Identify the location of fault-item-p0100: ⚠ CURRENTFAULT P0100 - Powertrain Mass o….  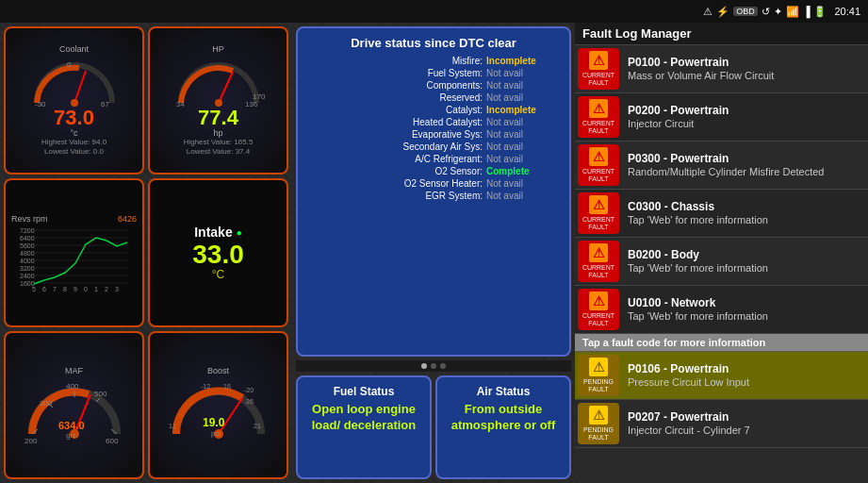
(722, 70).